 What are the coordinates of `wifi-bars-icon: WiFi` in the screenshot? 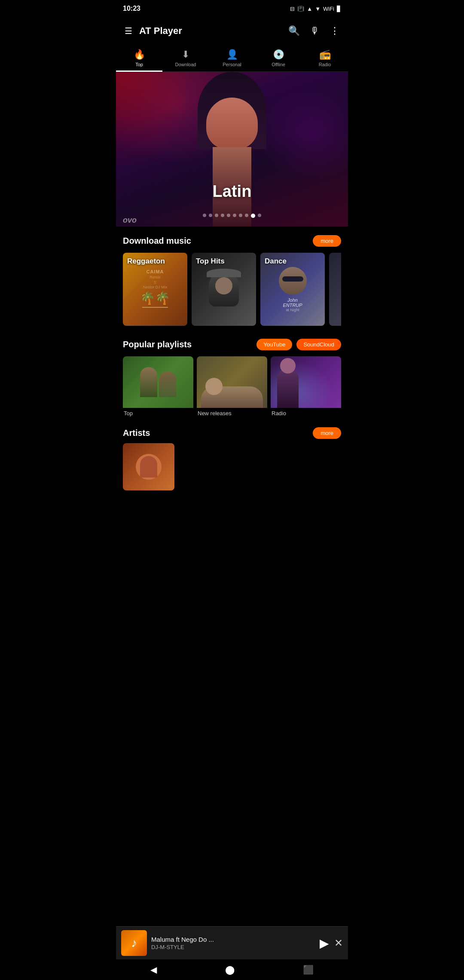 It's located at (329, 9).